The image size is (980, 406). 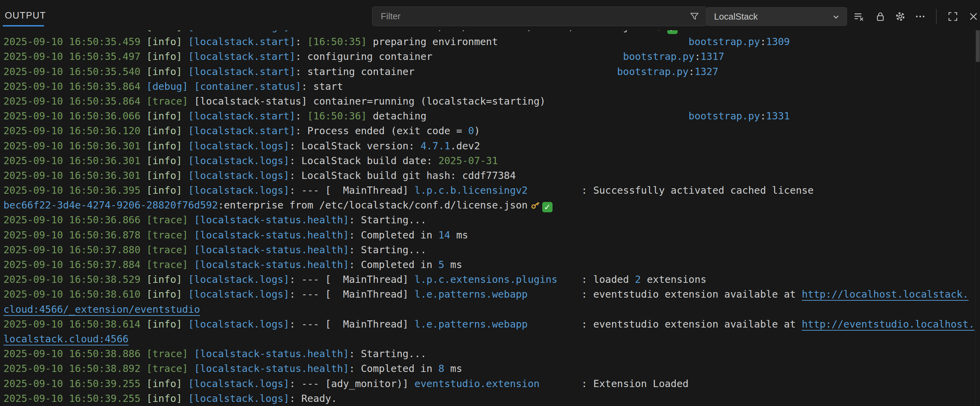 What do you see at coordinates (492, 324) in the screenshot?
I see `log-line: 2025-09-10 16:50:38.614 [info] [localsta…` at bounding box center [492, 324].